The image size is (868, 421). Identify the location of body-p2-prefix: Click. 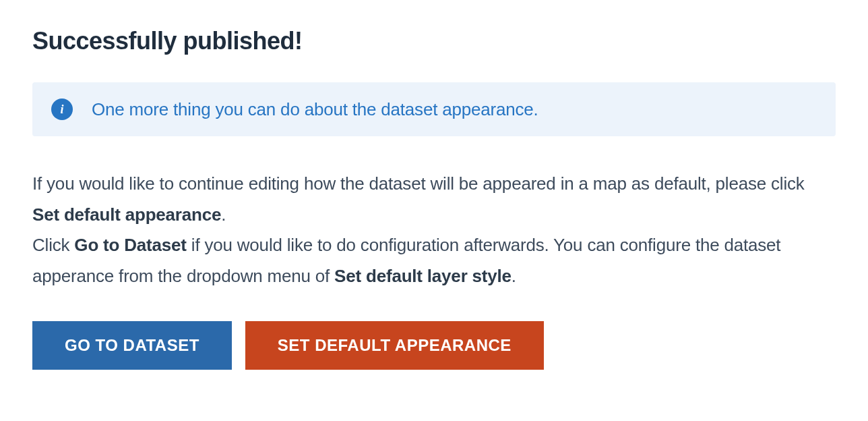
(53, 245).